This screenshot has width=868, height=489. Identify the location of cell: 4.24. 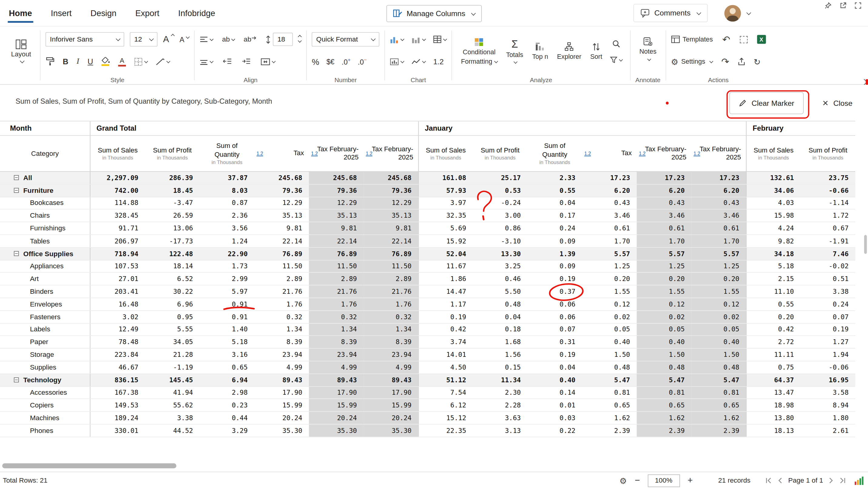
(773, 228).